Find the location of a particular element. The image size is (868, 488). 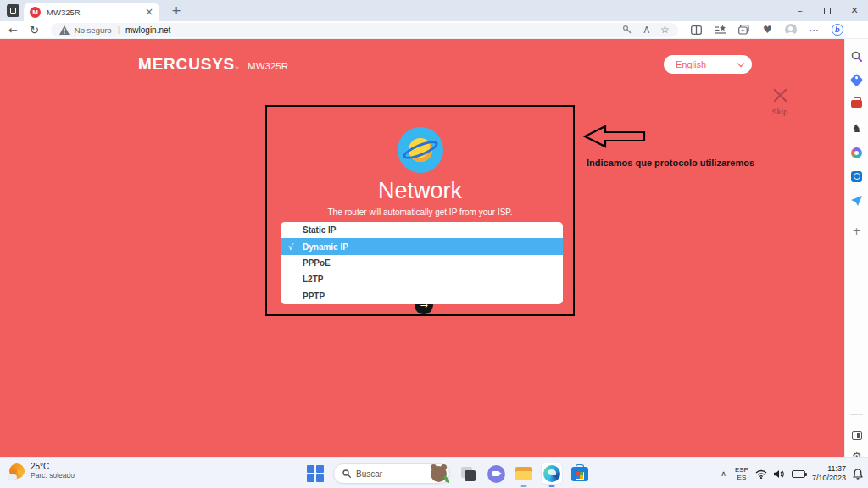

tab-close-icon: × is located at coordinates (149, 12).